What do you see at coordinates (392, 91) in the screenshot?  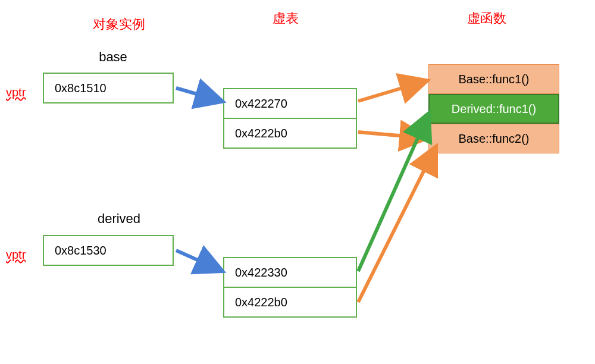 I see `arrow-base-vt0-to-func1` at bounding box center [392, 91].